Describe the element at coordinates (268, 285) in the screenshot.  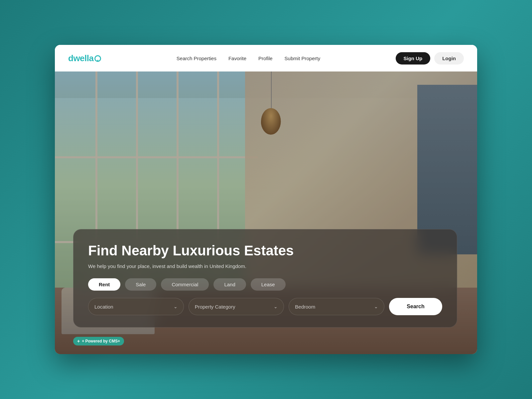
I see `tab-lease: Lease` at that location.